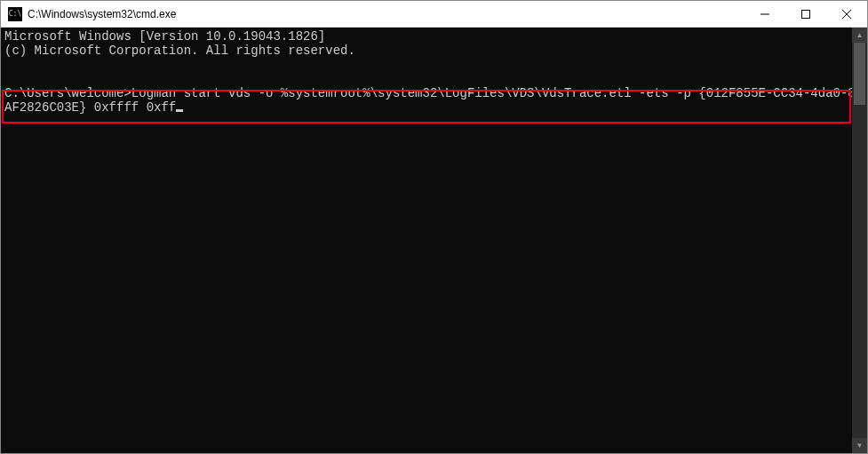 The image size is (868, 454). I want to click on command-text-line1: Logman start vds -o %systemroot%\system3…, so click(492, 93).